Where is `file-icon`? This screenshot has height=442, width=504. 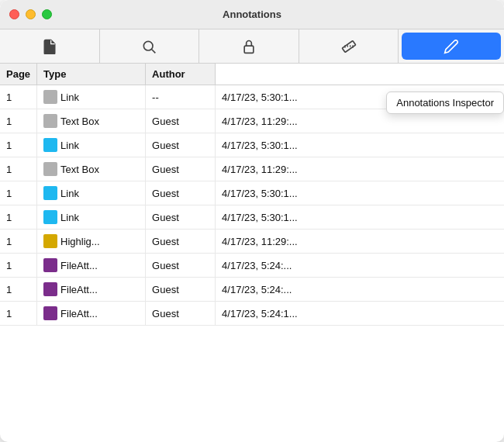 file-icon is located at coordinates (50, 47).